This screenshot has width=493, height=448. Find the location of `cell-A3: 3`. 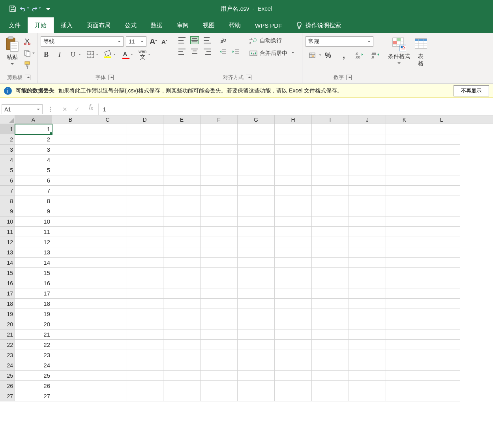

cell-A3: 3 is located at coordinates (34, 150).